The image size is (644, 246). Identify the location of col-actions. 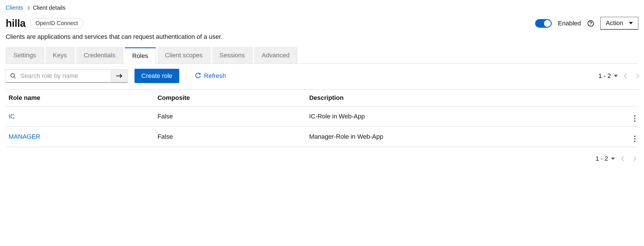
(631, 98).